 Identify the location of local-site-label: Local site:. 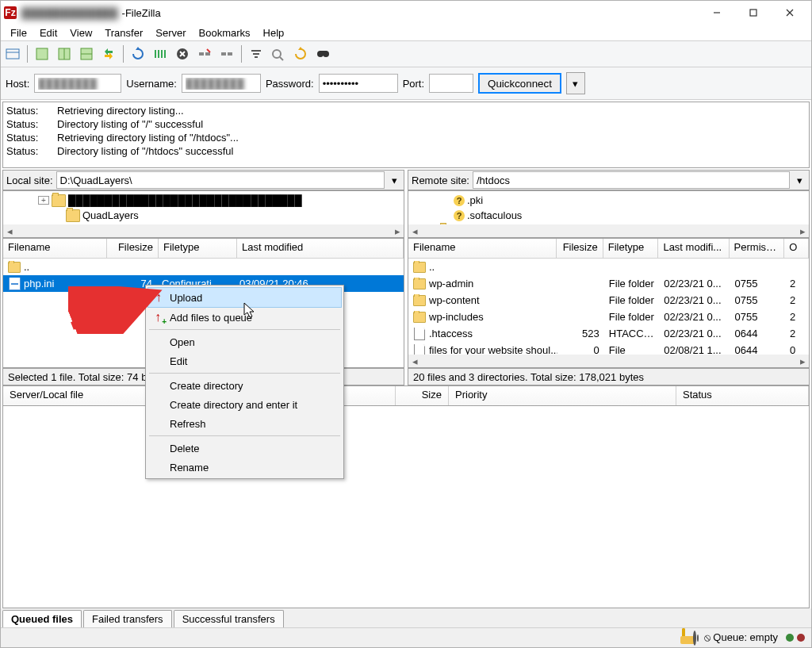
(30, 181).